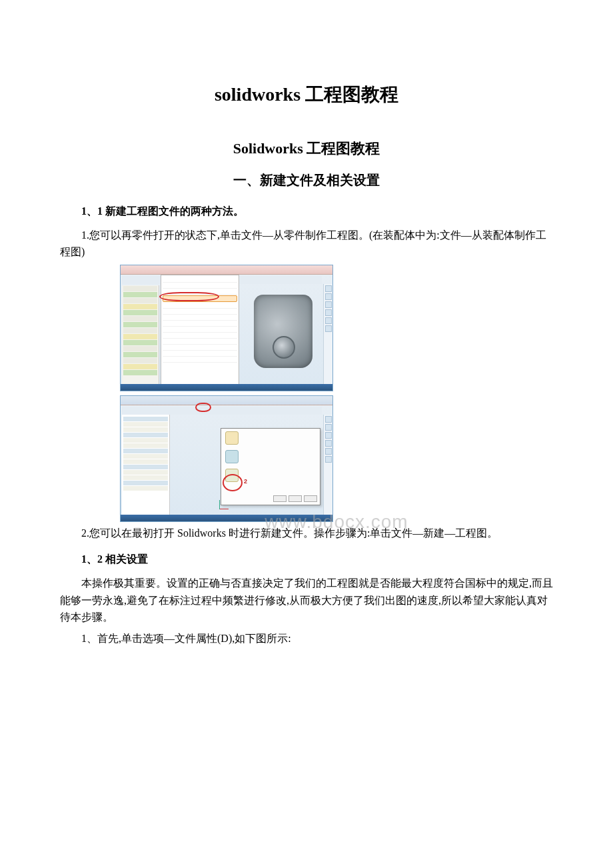 The width and height of the screenshot is (613, 868). I want to click on screenshot-1-wrap, so click(336, 328).